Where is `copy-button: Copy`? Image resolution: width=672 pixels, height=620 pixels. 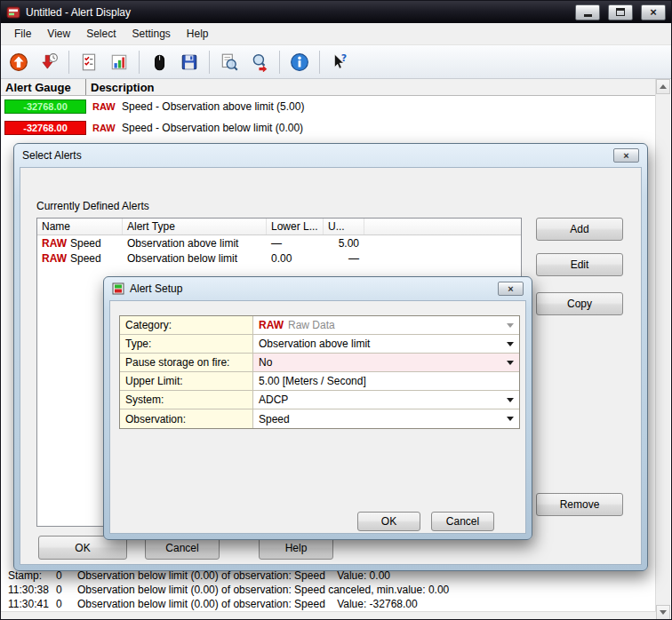 copy-button: Copy is located at coordinates (580, 304).